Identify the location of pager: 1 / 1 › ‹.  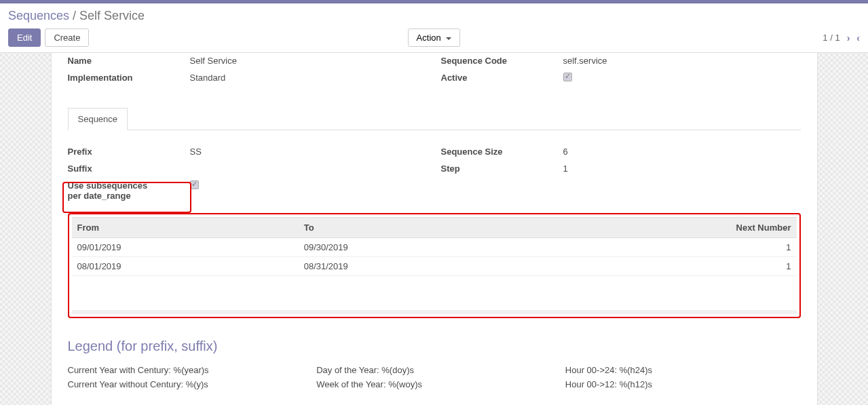
(842, 38).